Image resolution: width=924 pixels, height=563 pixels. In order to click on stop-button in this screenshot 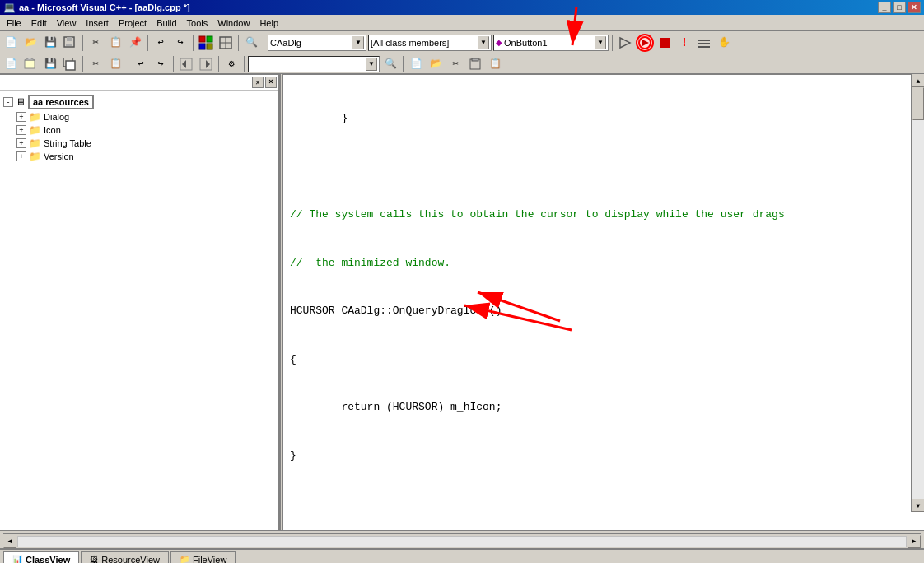, I will do `click(665, 43)`.